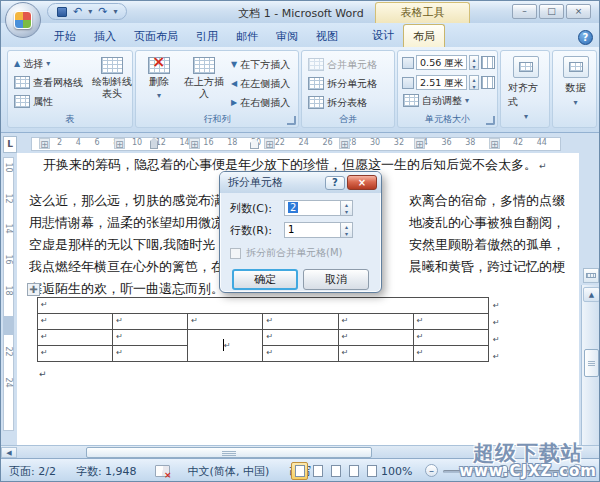 The width and height of the screenshot is (600, 482). What do you see at coordinates (526, 88) in the screenshot?
I see `alignment-button: 对齐方式 ▾` at bounding box center [526, 88].